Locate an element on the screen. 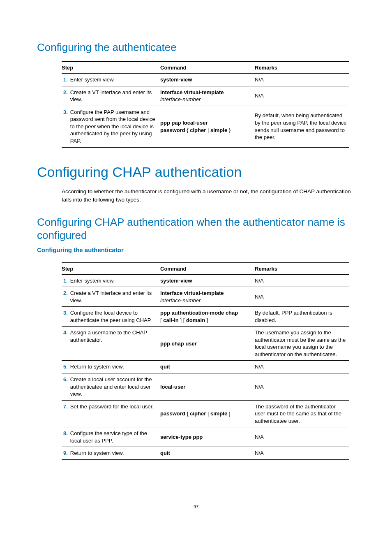 The height and width of the screenshot is (533, 392). step-desc: Set the password for the local user. is located at coordinates (115, 414).